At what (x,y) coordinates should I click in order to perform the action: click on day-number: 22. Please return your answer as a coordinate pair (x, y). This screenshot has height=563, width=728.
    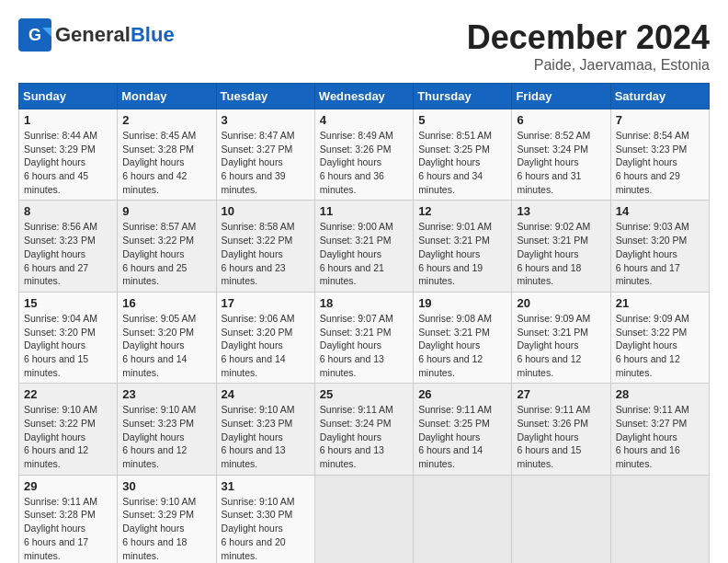
    Looking at the image, I should click on (68, 394).